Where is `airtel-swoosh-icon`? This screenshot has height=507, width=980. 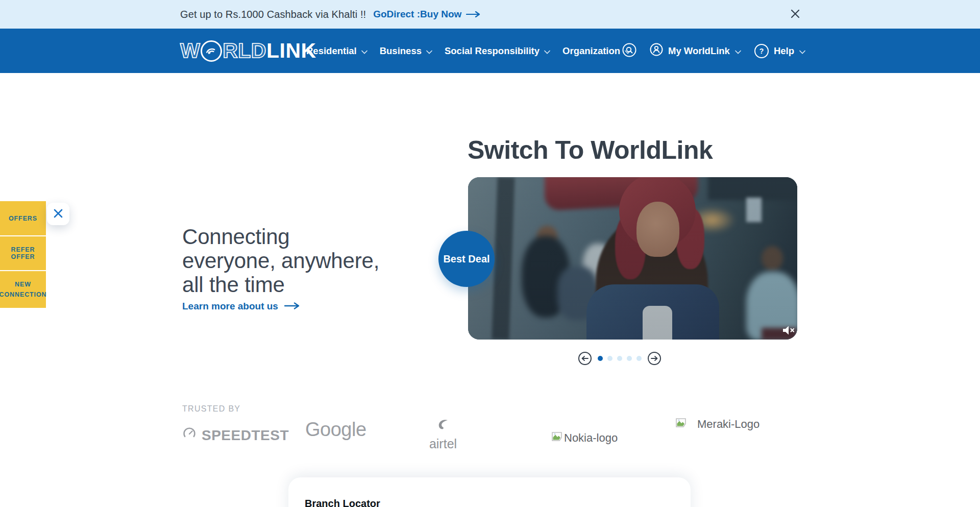 airtel-swoosh-icon is located at coordinates (443, 427).